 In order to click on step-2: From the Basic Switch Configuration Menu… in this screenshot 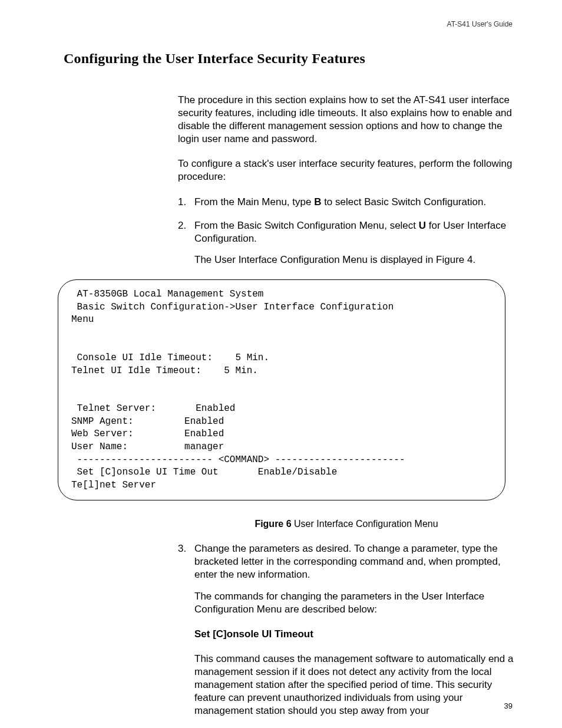, I will do `click(346, 243)`.